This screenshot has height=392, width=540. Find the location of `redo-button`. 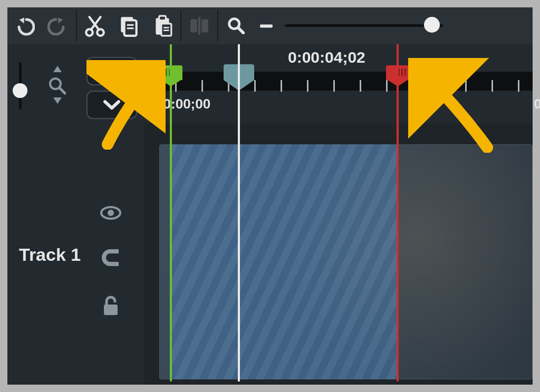

redo-button is located at coordinates (58, 26).